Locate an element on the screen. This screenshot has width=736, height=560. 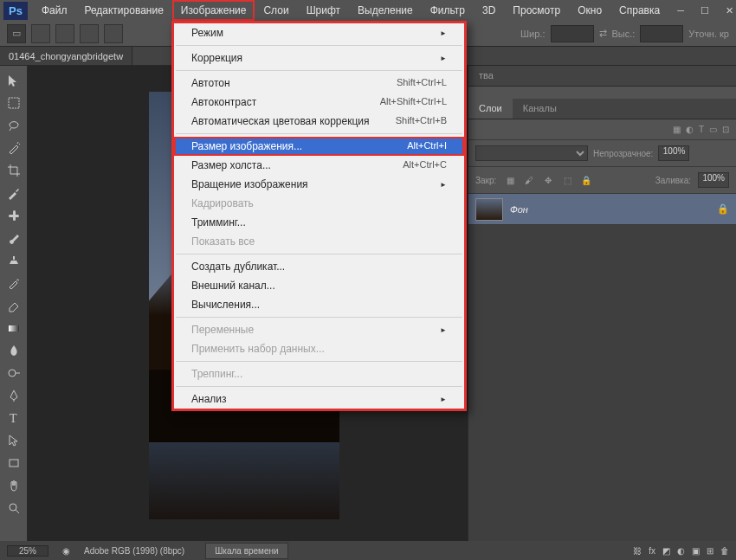
healing-brush-tool is located at coordinates (14, 216).